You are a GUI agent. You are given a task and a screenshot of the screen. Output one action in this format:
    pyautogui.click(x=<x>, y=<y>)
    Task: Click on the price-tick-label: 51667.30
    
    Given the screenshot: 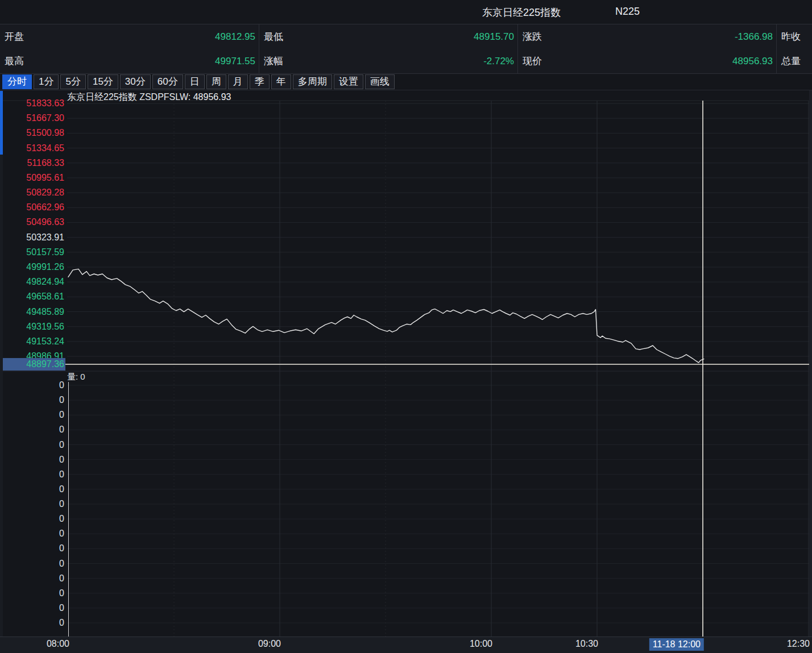 What is the action you would take?
    pyautogui.click(x=32, y=118)
    